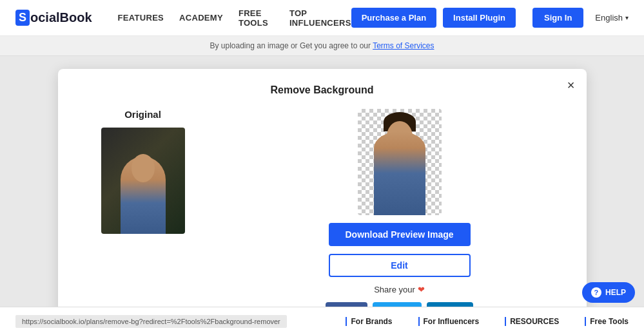 The image size is (644, 335). I want to click on purchase-plan-button: Purchase a Plan, so click(394, 18).